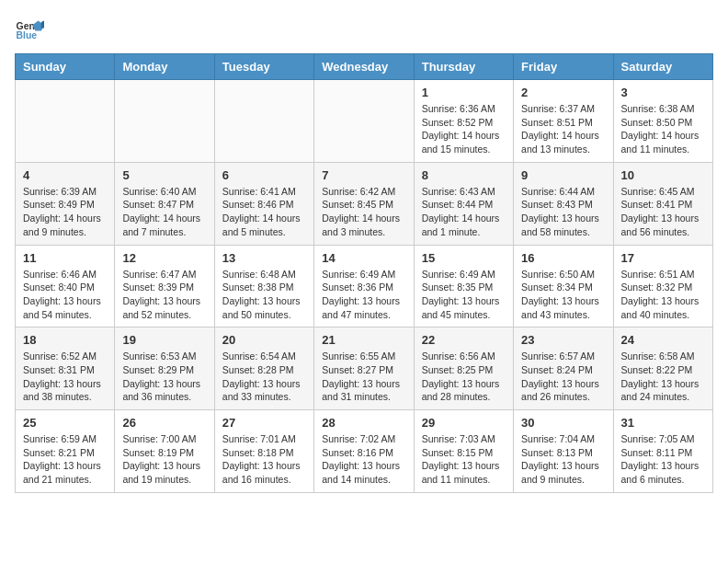 The height and width of the screenshot is (563, 728). Describe the element at coordinates (364, 121) in the screenshot. I see `calendar-week-row: 1Sunrise: 6:36 AM Sunset: 8:52 PM Daylig…` at that location.